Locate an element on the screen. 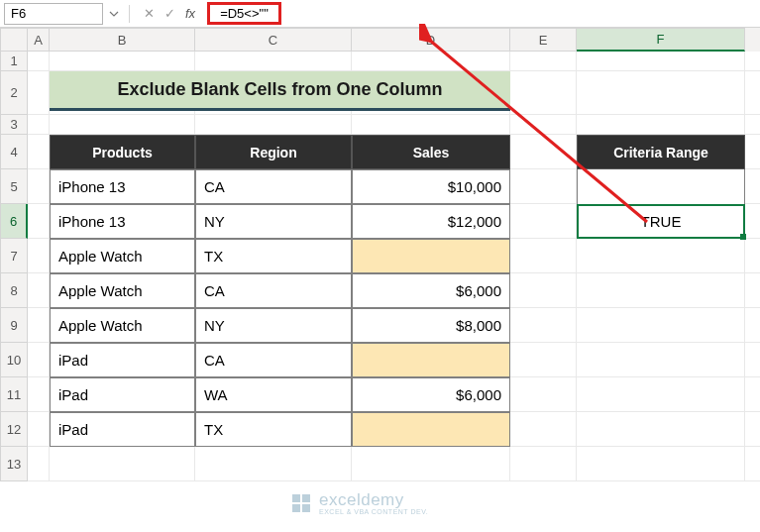 The width and height of the screenshot is (760, 532). table-row: iPhone 13 CA $10,000 is located at coordinates (279, 186).